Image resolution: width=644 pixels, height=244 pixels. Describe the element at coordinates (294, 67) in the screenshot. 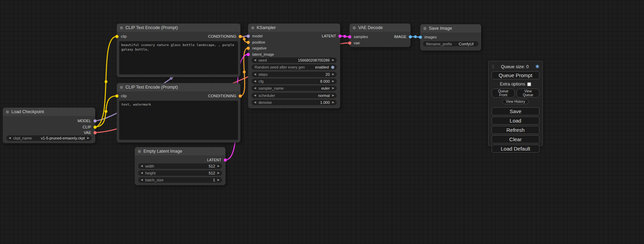

I see `random-seed-toggle-widget: Random seed after every gen enabled` at that location.